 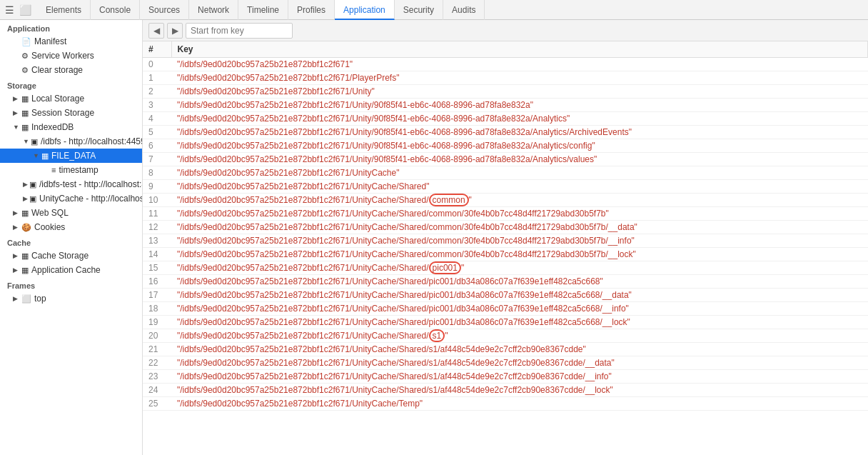 I want to click on row-number: 18, so click(x=157, y=309).